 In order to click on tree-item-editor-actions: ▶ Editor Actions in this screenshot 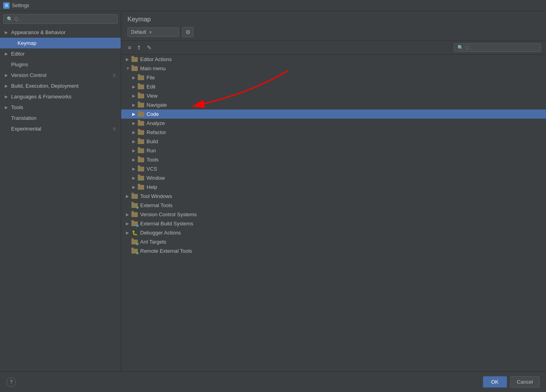, I will do `click(334, 60)`.